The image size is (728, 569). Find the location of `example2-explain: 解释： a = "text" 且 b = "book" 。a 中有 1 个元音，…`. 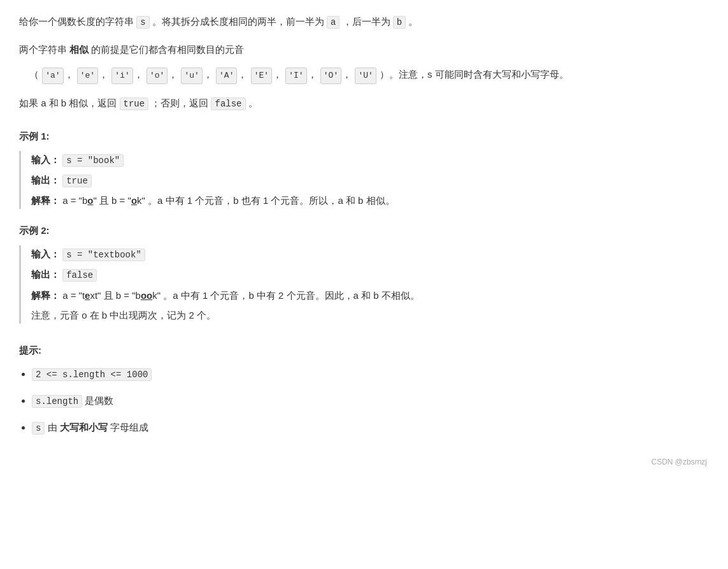

example2-explain: 解释： a = "text" 且 b = "book" 。a 中有 1 个元音，… is located at coordinates (369, 296).